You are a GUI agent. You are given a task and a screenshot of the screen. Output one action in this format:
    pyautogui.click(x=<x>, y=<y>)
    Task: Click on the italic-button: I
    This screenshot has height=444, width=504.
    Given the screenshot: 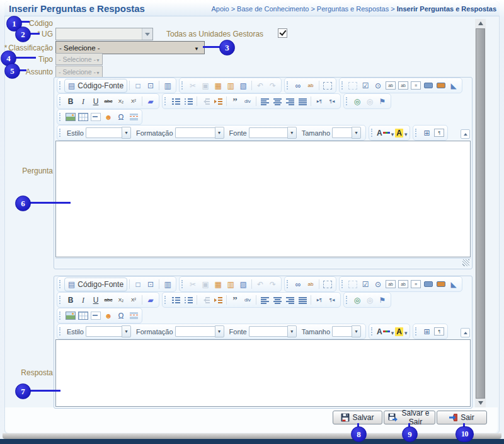 What is the action you would take?
    pyautogui.click(x=83, y=300)
    